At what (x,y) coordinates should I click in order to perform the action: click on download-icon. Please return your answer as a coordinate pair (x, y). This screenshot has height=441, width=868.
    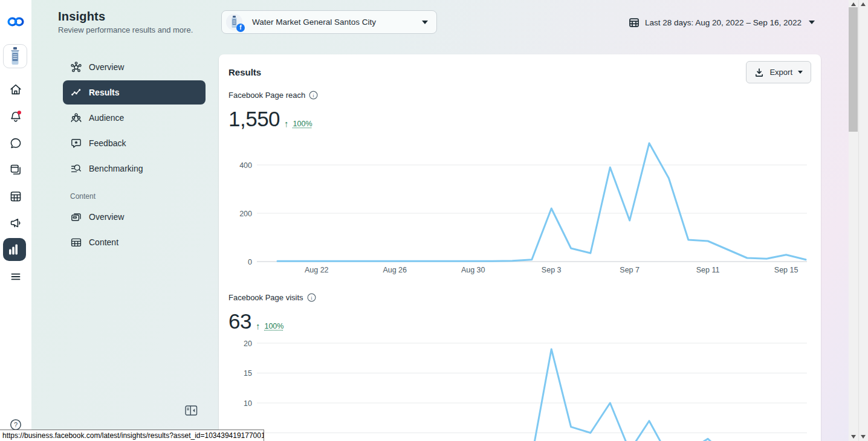
    Looking at the image, I should click on (759, 72).